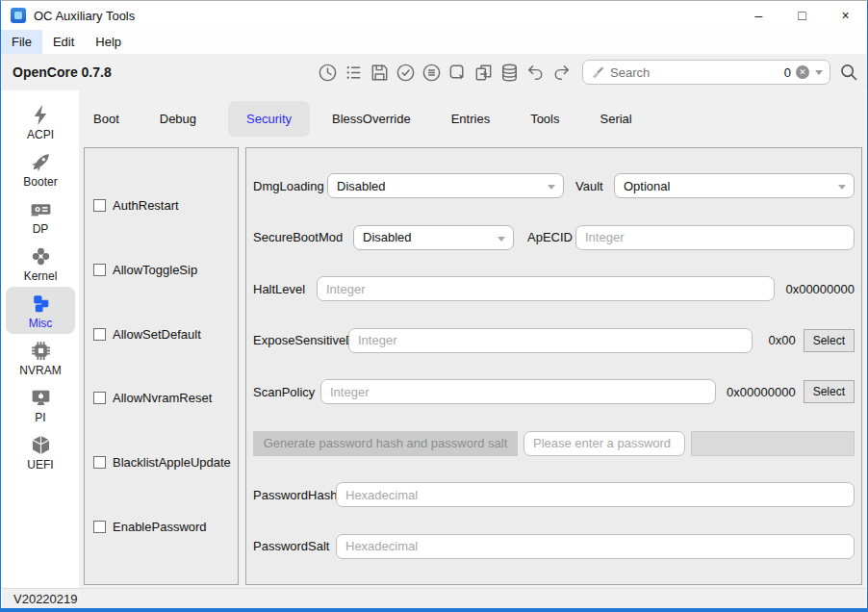  I want to click on database-button, so click(510, 73).